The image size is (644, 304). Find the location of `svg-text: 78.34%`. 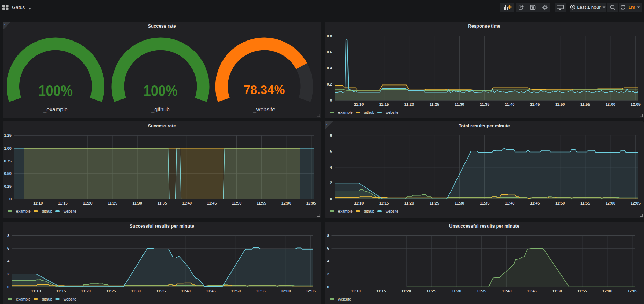

svg-text: 78.34% is located at coordinates (264, 90).